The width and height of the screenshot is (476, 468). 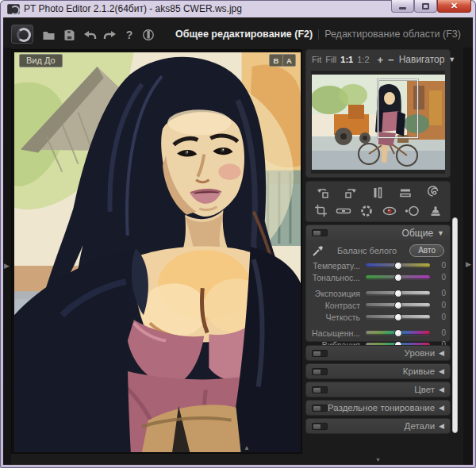 I want to click on slider-clarity: Четкость 0, so click(x=378, y=317).